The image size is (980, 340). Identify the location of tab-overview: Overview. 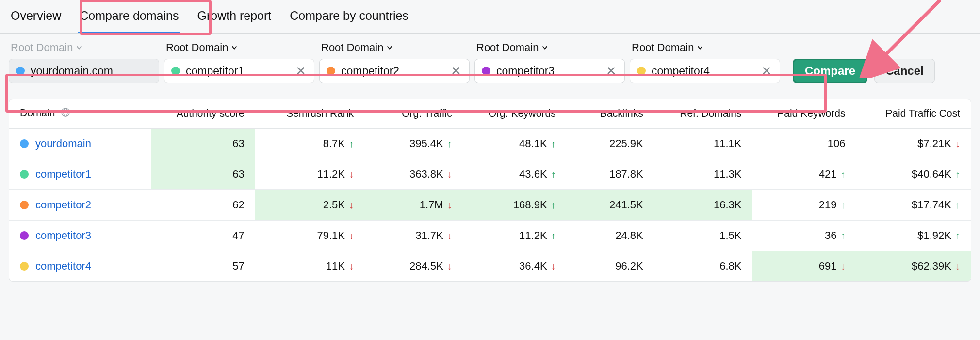
(36, 18).